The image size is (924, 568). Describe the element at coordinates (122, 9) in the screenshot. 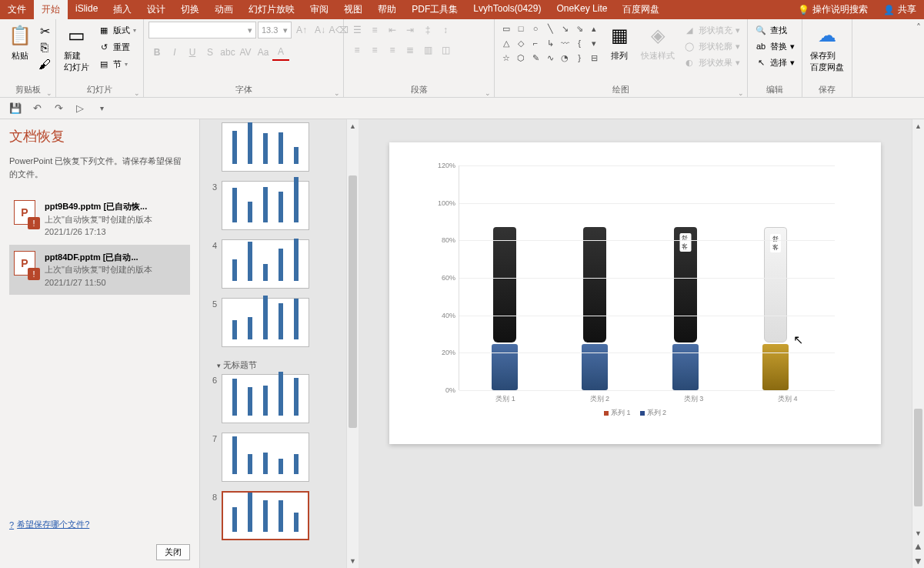

I see `tab-insert: 插入` at that location.